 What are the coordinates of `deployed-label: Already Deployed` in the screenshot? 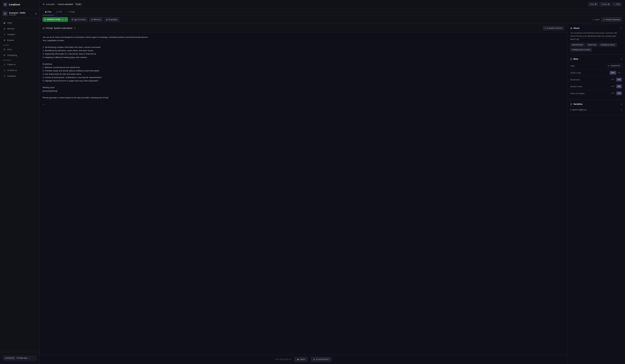 It's located at (613, 20).